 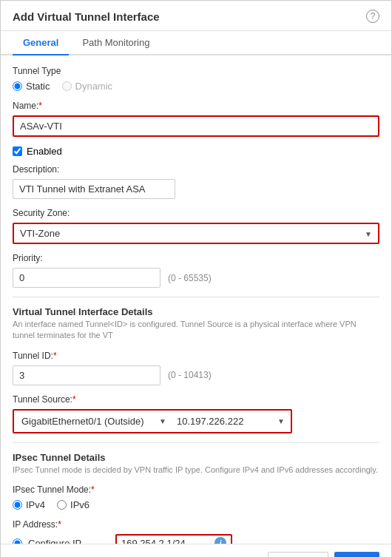 I want to click on ipsec-mode-ipv6-radio, so click(x=62, y=504).